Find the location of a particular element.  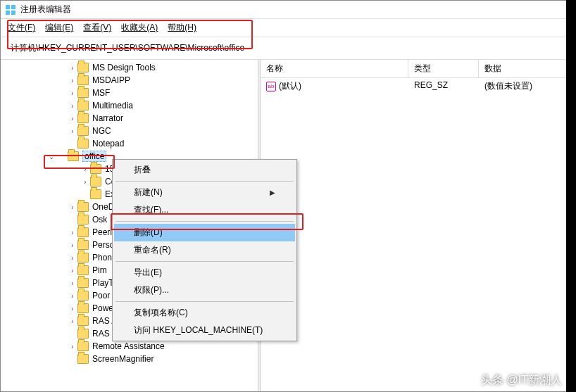

tree-item-ngc: ›NGC is located at coordinates (130, 131).